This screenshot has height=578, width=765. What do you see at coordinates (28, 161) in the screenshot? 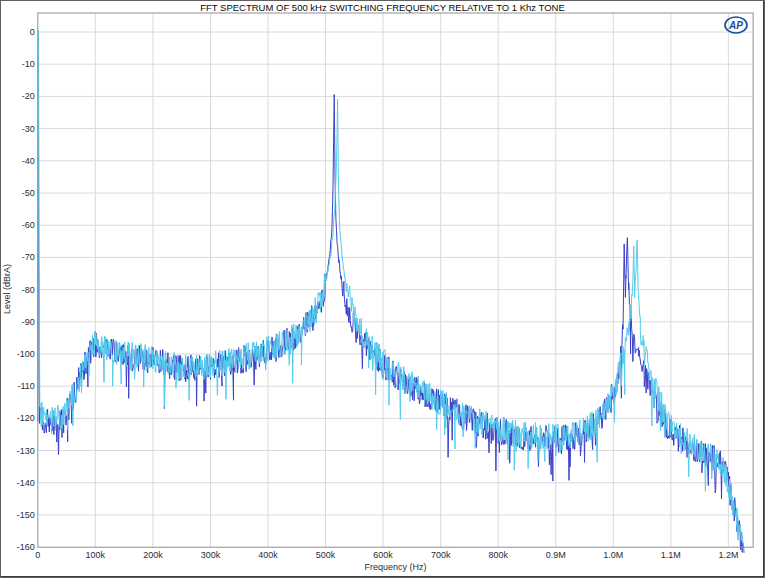
I see `y-tick-label: -40` at bounding box center [28, 161].